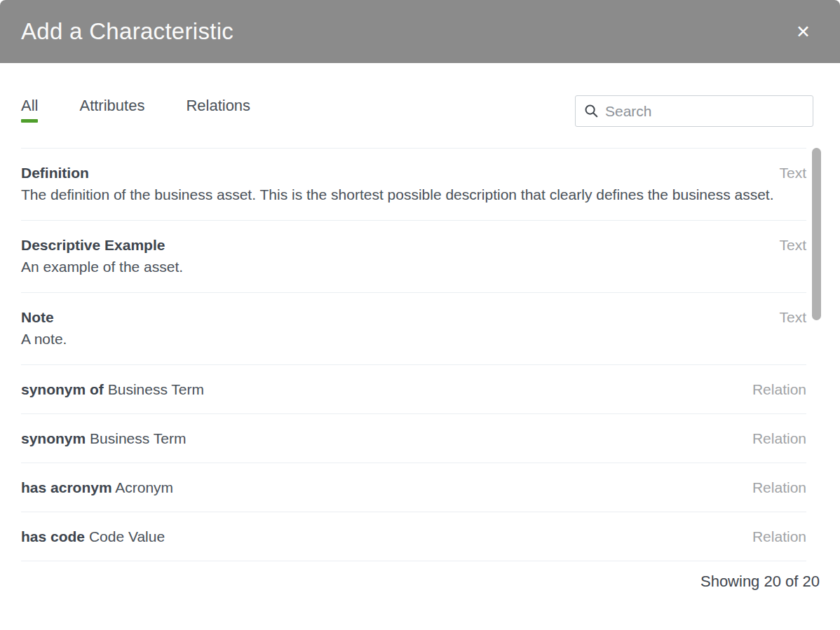 The height and width of the screenshot is (630, 840). Describe the element at coordinates (403, 339) in the screenshot. I see `characteristic-description: A note.` at that location.